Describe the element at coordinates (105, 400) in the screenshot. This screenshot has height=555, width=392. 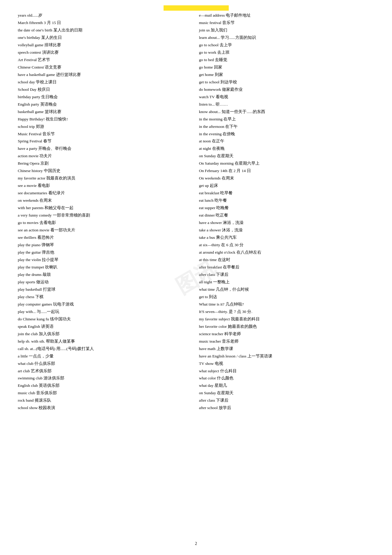
I see `vocab-item: rock band 摇滚乐队` at that location.